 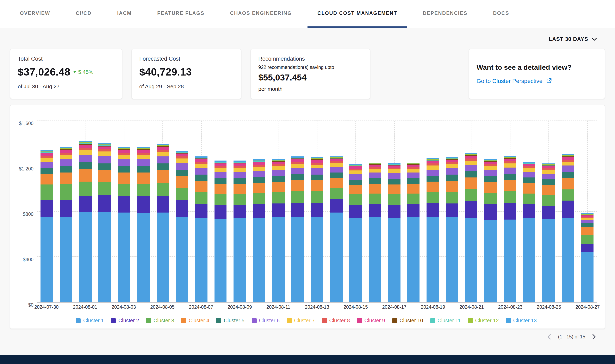 What do you see at coordinates (371, 321) in the screenshot?
I see `legend-item-cluster-9: Cluster 9` at bounding box center [371, 321].